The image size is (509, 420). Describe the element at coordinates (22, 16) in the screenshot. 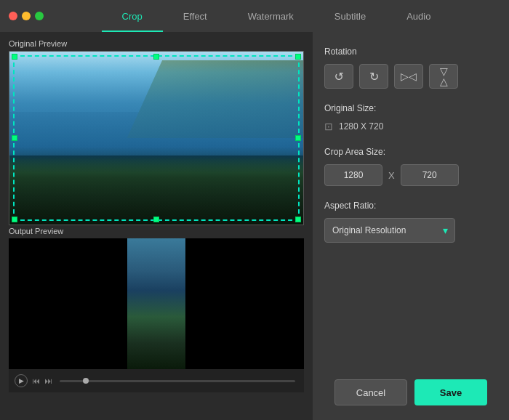

I see `traffic-lights` at that location.